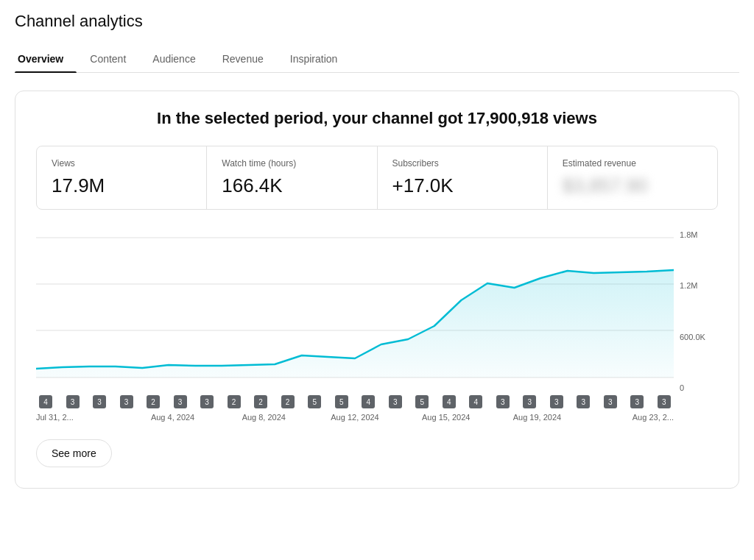  Describe the element at coordinates (462, 163) in the screenshot. I see `metric-subscribers-label: Subscribers` at that location.